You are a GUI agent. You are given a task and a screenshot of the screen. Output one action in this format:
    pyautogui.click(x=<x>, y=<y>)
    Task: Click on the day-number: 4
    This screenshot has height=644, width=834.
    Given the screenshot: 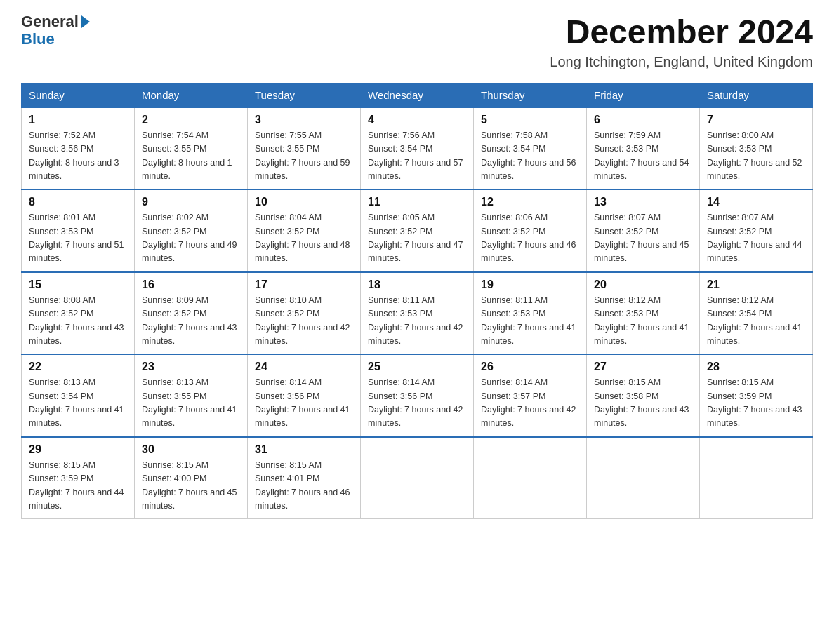 What is the action you would take?
    pyautogui.click(x=417, y=120)
    